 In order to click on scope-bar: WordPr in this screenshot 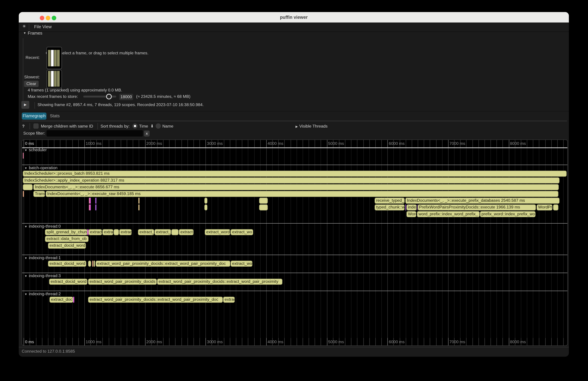, I will do `click(545, 208)`.